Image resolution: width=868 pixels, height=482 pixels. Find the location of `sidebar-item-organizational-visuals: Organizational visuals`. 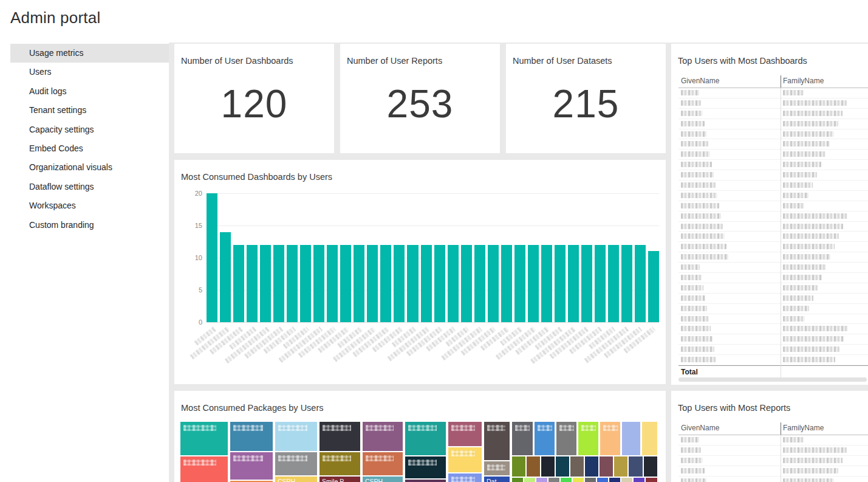

sidebar-item-organizational-visuals: Organizational visuals is located at coordinates (90, 168).